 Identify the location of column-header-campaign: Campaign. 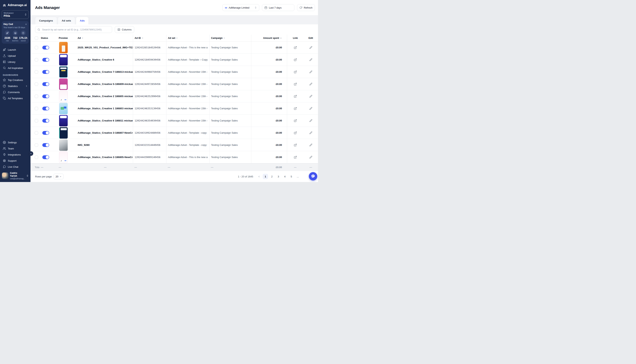
(230, 38).